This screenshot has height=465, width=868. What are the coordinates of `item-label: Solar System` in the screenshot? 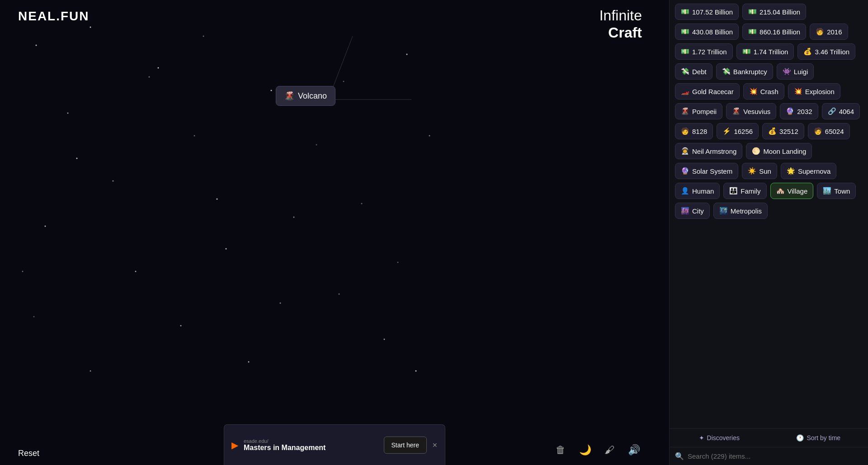 It's located at (712, 171).